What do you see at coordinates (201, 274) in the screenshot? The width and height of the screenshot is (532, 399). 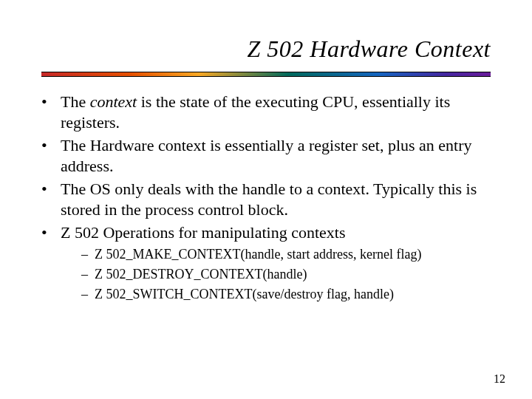 I see `text: Z 502_DESTROY_CONTEXT(handle)` at bounding box center [201, 274].